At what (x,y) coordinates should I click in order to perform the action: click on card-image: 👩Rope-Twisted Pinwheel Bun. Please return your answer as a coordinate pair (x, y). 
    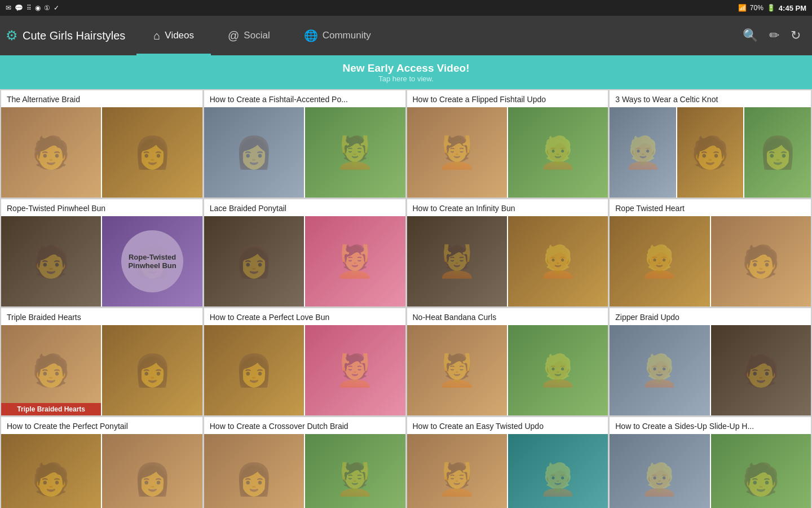
    Looking at the image, I should click on (151, 261).